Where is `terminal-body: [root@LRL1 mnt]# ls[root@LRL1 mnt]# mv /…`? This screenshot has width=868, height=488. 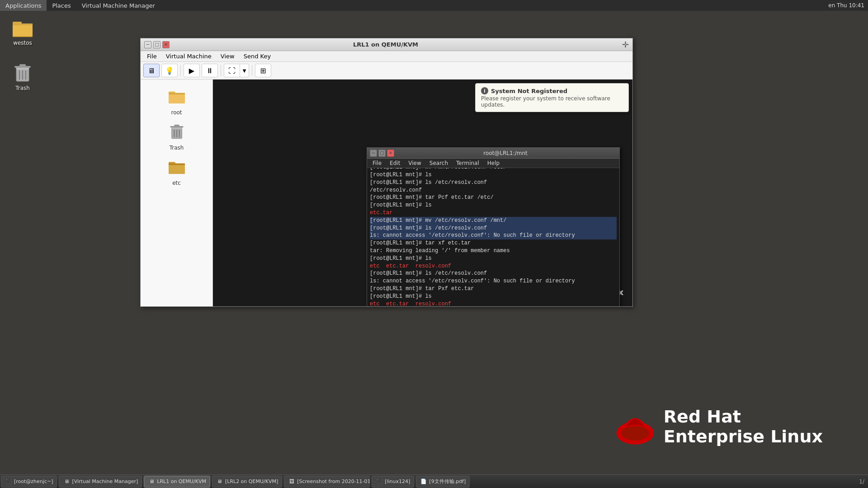
terminal-body: [root@LRL1 mnt]# ls[root@LRL1 mnt]# mv /… is located at coordinates (493, 237).